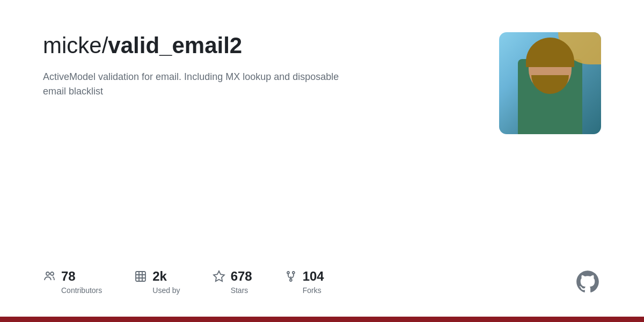 Image resolution: width=644 pixels, height=322 pixels. Describe the element at coordinates (550, 83) in the screenshot. I see `avatar-area` at that location.